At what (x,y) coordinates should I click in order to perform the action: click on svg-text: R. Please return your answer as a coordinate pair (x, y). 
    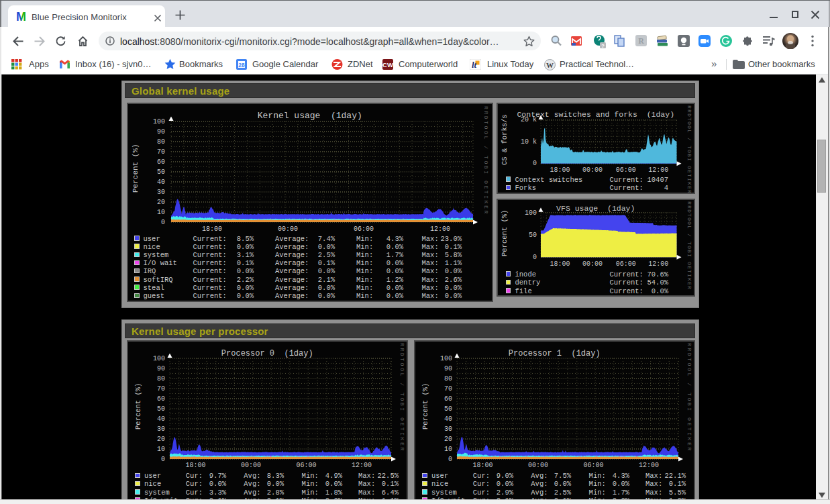
    Looking at the image, I should click on (641, 41).